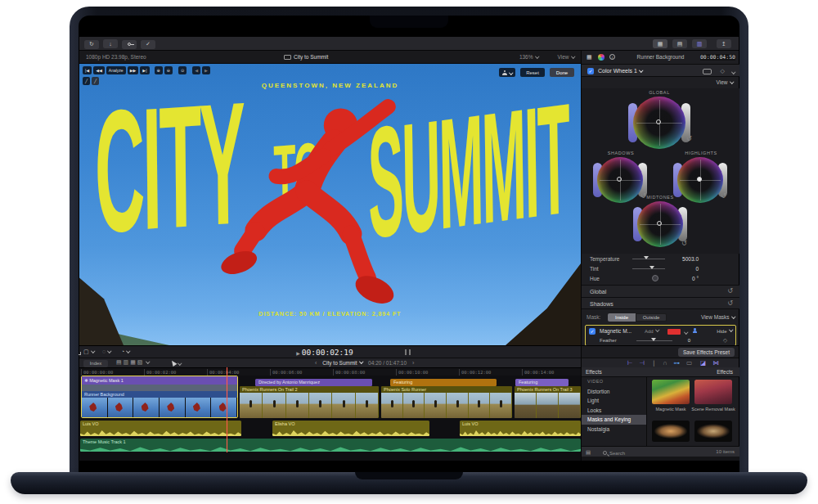 This screenshot has height=504, width=818. I want to click on analyze-button: Analyze, so click(116, 70).